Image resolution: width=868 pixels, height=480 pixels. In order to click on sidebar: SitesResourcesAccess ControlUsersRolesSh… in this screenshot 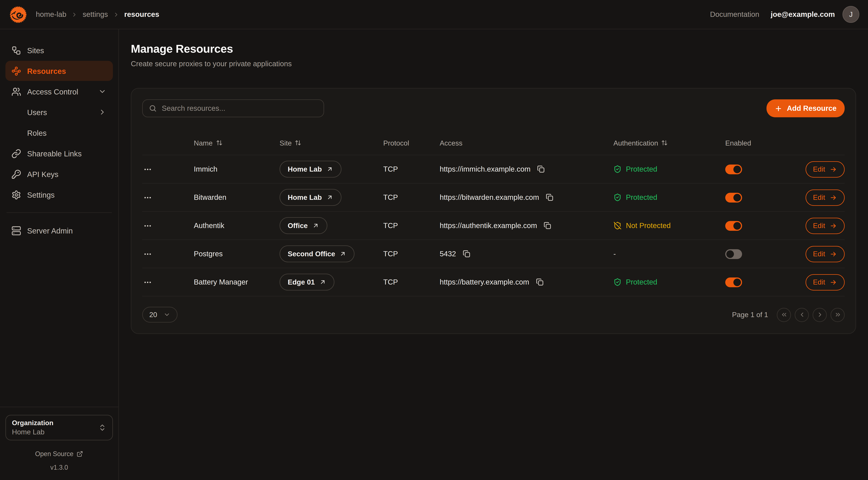, I will do `click(59, 255)`.